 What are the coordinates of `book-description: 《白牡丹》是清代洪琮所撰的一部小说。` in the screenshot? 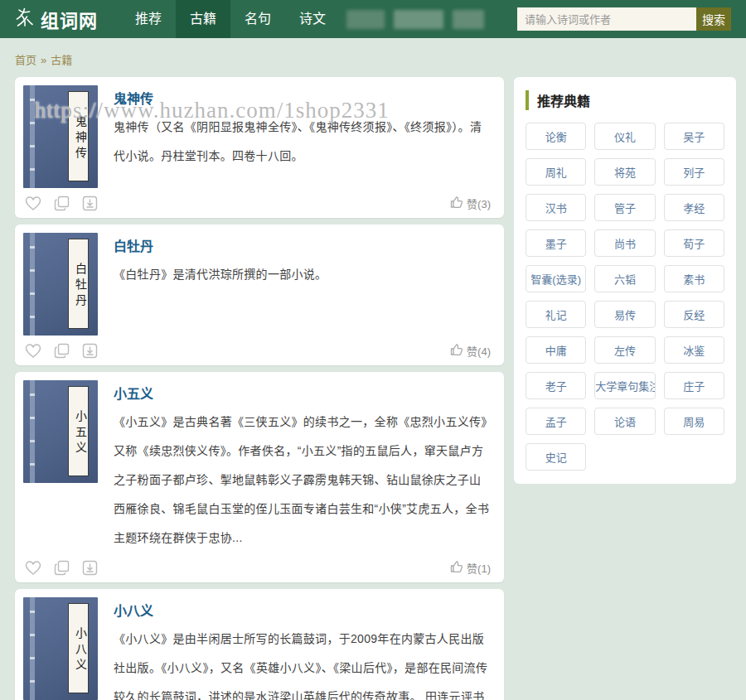 It's located at (302, 275).